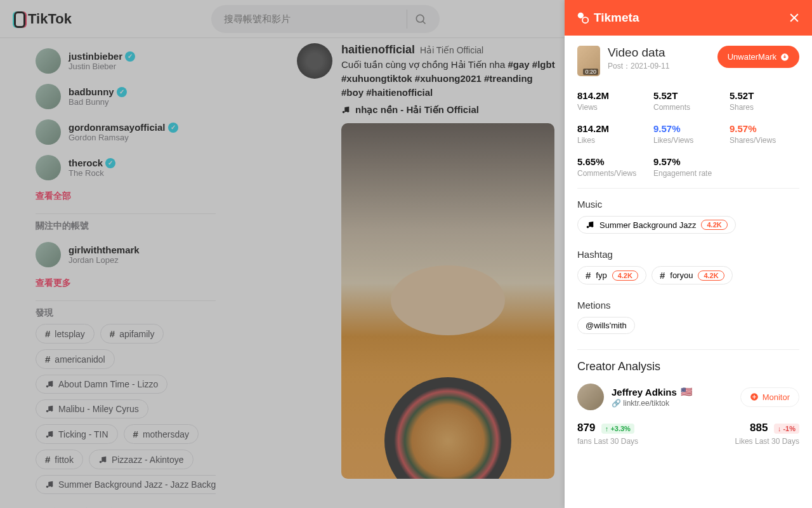 The image size is (812, 508). What do you see at coordinates (764, 134) in the screenshot?
I see `stat-item: 9.57%Shares/Views` at bounding box center [764, 134].